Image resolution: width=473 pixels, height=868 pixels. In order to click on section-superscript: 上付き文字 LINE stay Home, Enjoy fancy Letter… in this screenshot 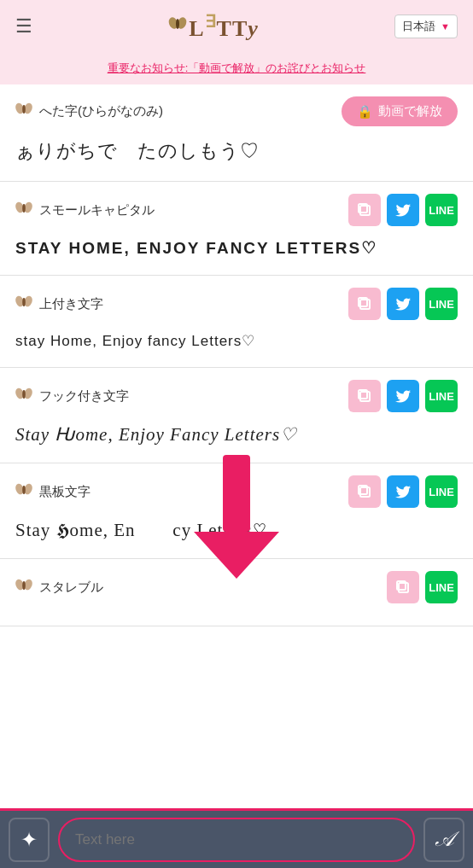, I will do `click(236, 322)`.